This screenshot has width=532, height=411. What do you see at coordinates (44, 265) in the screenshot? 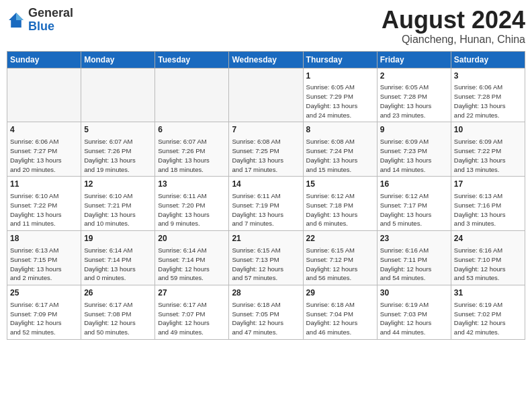
I see `day-info: Sunrise: 6:13 AM Sunset: 7:15 PM Dayligh…` at bounding box center [44, 265].